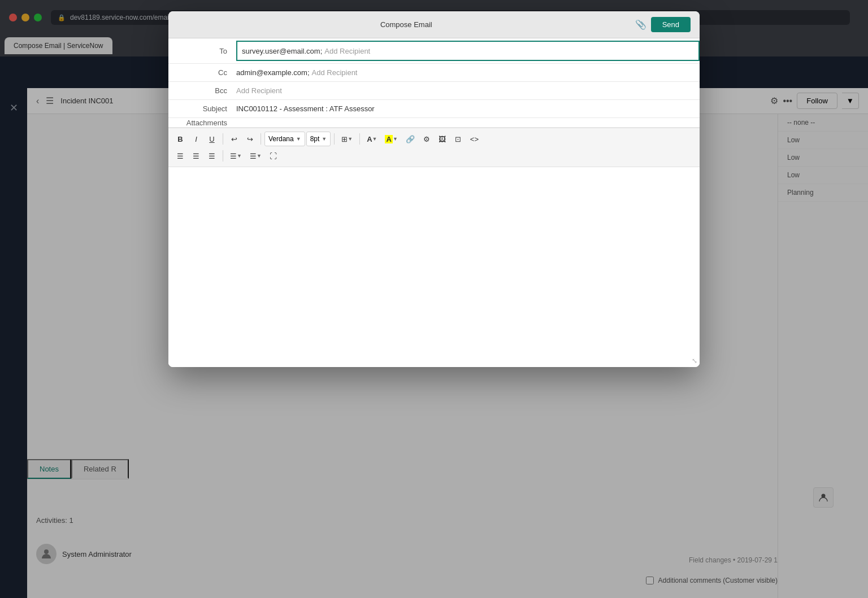 Image resolution: width=868 pixels, height=598 pixels. I want to click on format-button: ⚙, so click(427, 139).